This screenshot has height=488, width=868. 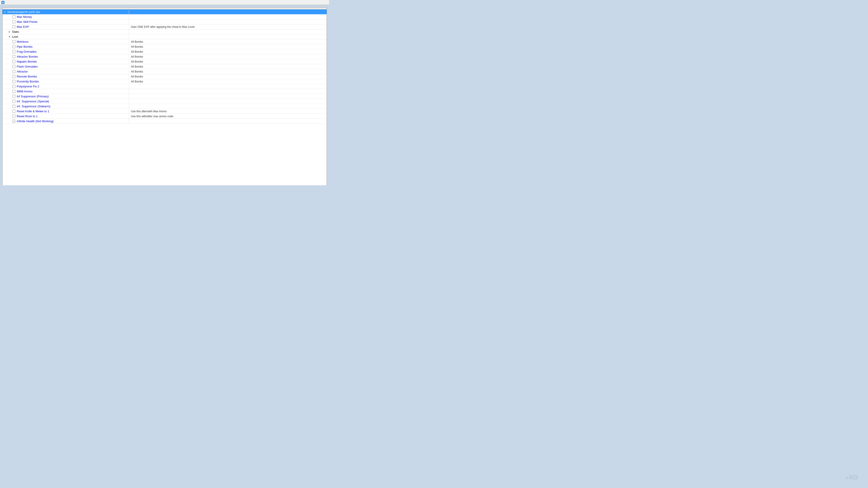 What do you see at coordinates (35, 121) in the screenshot?
I see `item-label: Infinite Health (Not Working)` at bounding box center [35, 121].